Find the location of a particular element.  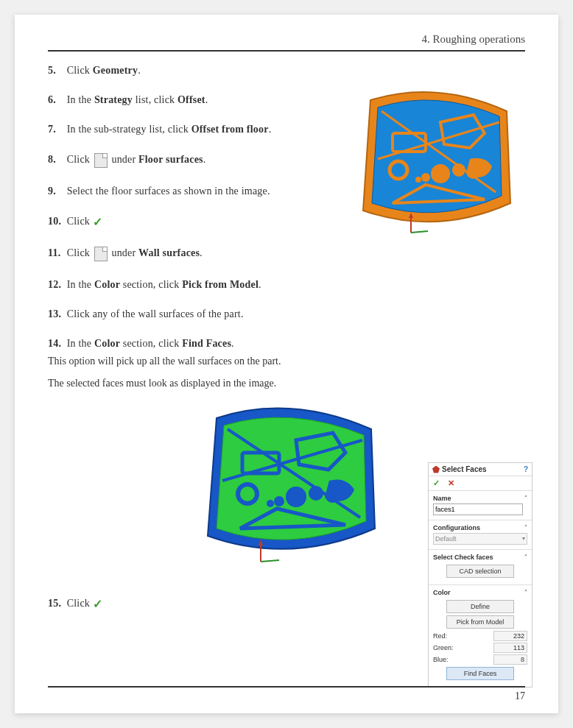

step-number: 12. is located at coordinates (56, 285).